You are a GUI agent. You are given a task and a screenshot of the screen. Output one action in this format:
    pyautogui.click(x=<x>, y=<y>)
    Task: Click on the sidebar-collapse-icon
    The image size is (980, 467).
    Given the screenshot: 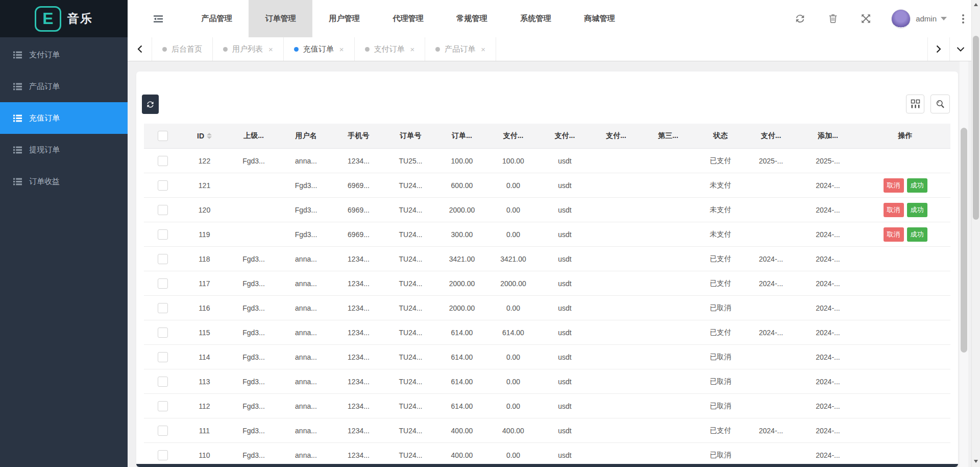 What is the action you would take?
    pyautogui.click(x=158, y=19)
    